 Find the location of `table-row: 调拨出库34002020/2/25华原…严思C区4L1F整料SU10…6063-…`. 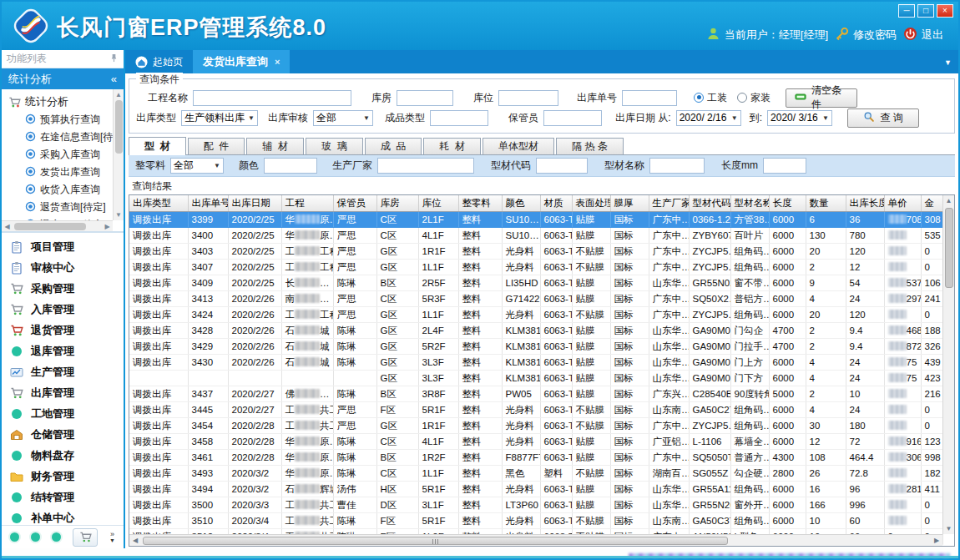

table-row: 调拨出库34002020/2/25华原…严思C区4L1F整料SU10…6063-… is located at coordinates (536, 235).